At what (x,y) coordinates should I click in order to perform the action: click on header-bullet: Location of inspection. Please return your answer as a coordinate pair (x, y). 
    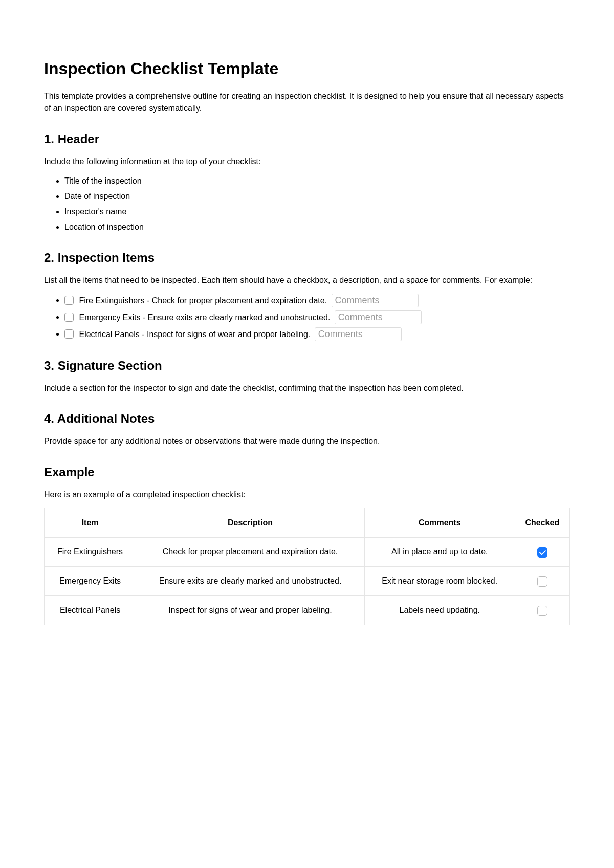
    Looking at the image, I should click on (317, 227).